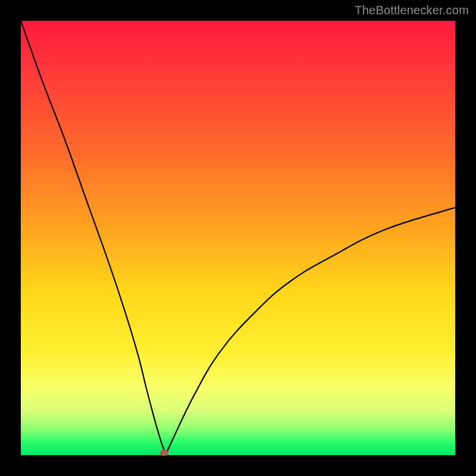 The width and height of the screenshot is (476, 476). Describe the element at coordinates (412, 11) in the screenshot. I see `watermark-label: TheBottlenecker.com` at that location.